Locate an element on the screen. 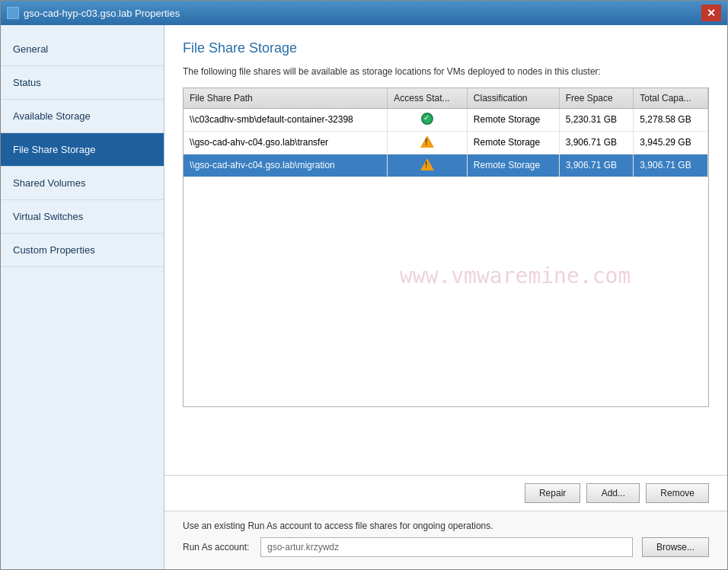 The width and height of the screenshot is (728, 570). col-classification: Classification is located at coordinates (513, 99).